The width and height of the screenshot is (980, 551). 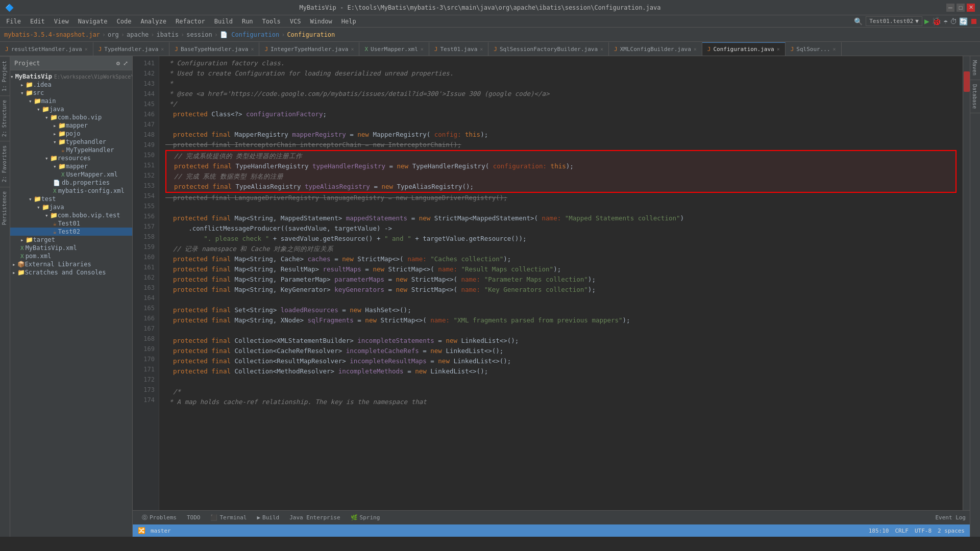 What do you see at coordinates (744, 49) in the screenshot?
I see `tab-configuration: J Configuration.java ×` at bounding box center [744, 49].